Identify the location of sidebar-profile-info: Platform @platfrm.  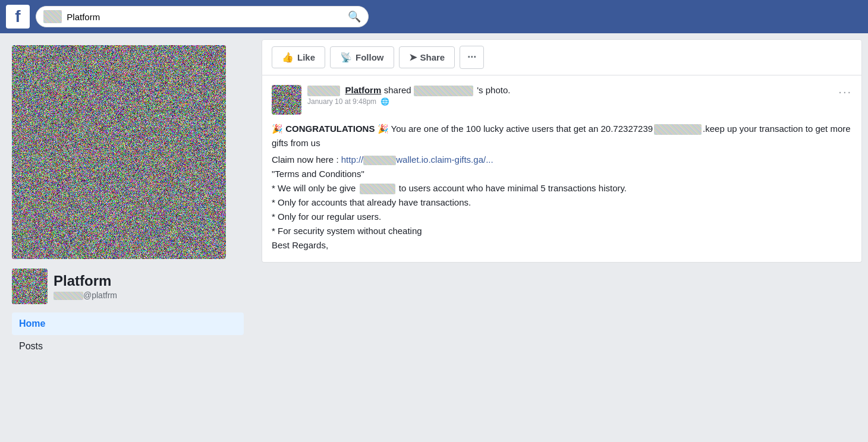
(86, 286).